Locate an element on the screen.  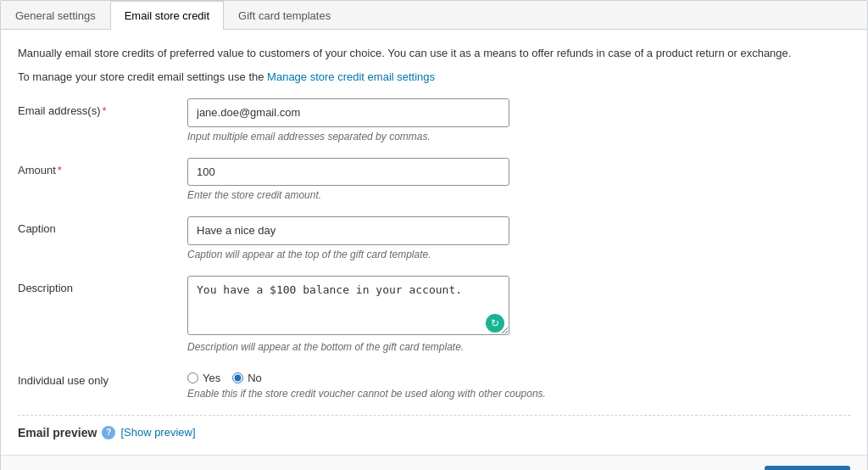
caption-row: Caption Caption will appear at the top o… is located at coordinates (434, 238).